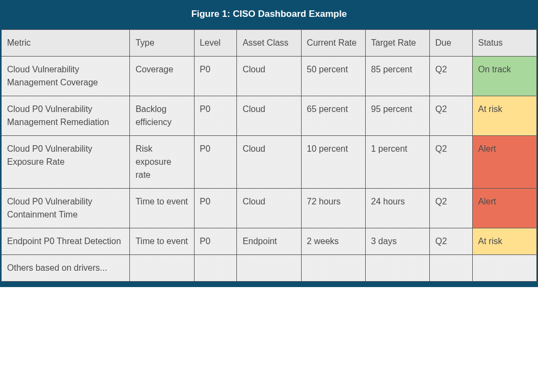  I want to click on cell-target, so click(397, 269).